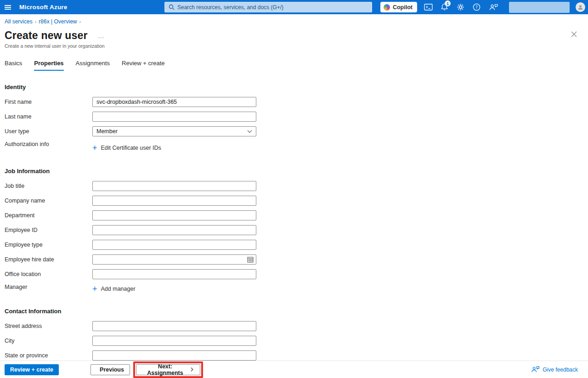  I want to click on close-button, so click(574, 35).